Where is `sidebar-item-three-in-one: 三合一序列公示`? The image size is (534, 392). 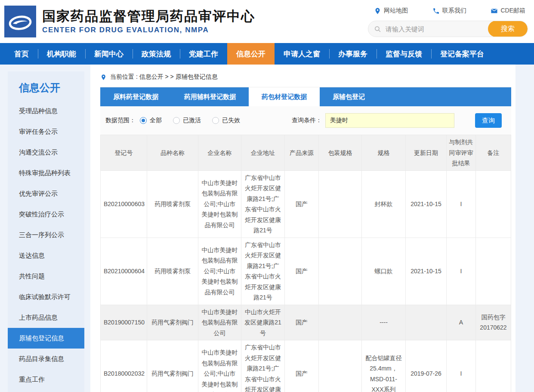
sidebar-item-three-in-one: 三合一序列公示 is located at coordinates (46, 235).